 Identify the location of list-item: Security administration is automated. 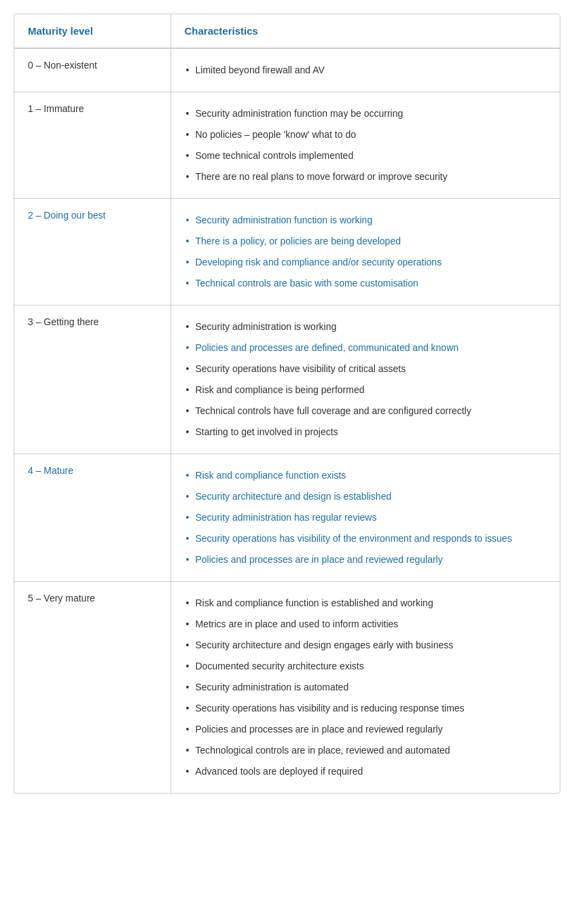
(365, 687).